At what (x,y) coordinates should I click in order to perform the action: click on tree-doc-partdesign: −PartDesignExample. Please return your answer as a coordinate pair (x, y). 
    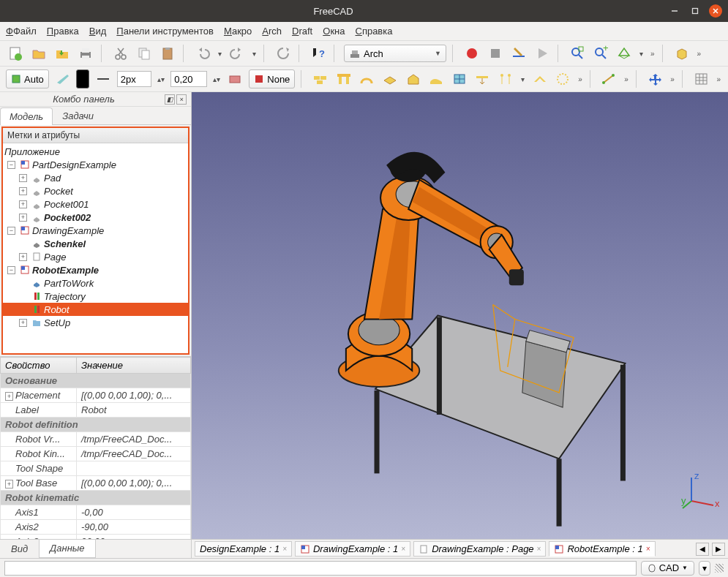
    Looking at the image, I should click on (95, 165).